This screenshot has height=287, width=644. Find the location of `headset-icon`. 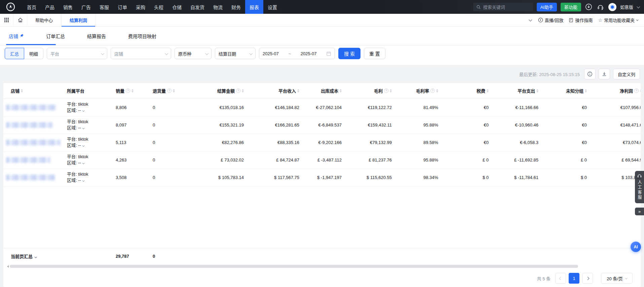

headset-icon is located at coordinates (601, 7).